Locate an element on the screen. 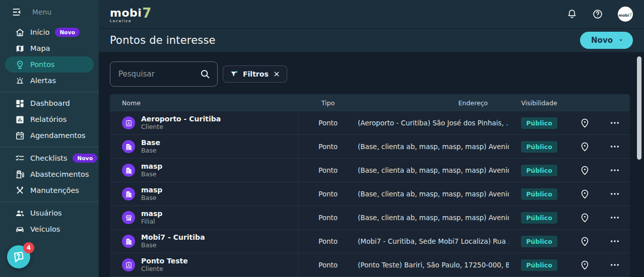 The width and height of the screenshot is (644, 277). map-icon is located at coordinates (20, 48).